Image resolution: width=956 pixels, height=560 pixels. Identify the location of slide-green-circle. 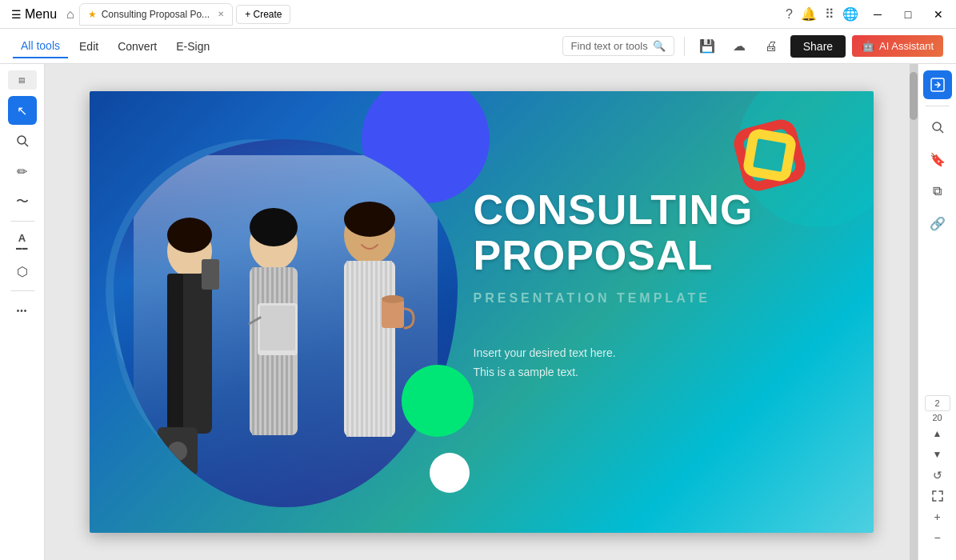
(438, 401).